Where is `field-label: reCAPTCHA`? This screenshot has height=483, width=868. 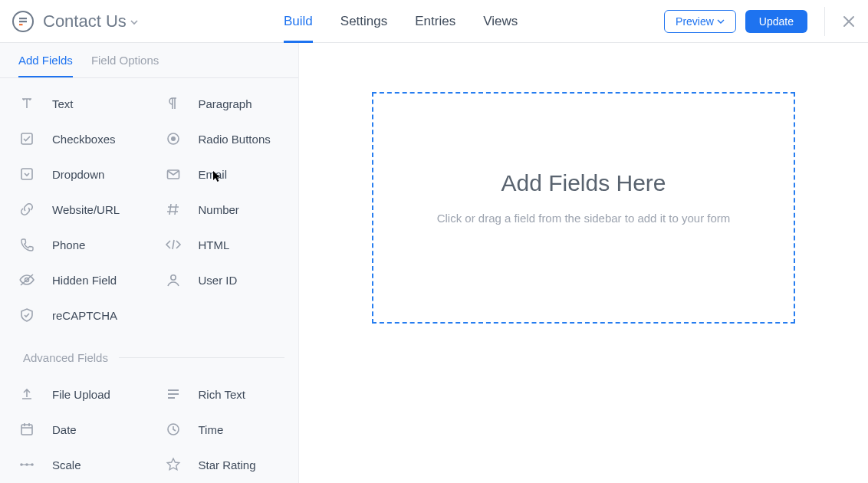
field-label: reCAPTCHA is located at coordinates (84, 316).